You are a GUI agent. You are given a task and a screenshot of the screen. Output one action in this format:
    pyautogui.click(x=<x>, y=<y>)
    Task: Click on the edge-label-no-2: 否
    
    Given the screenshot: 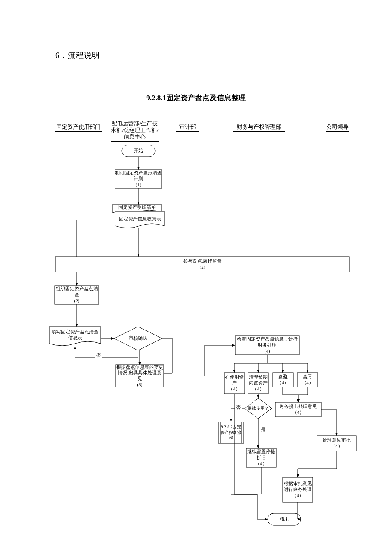 What is the action you would take?
    pyautogui.click(x=239, y=408)
    